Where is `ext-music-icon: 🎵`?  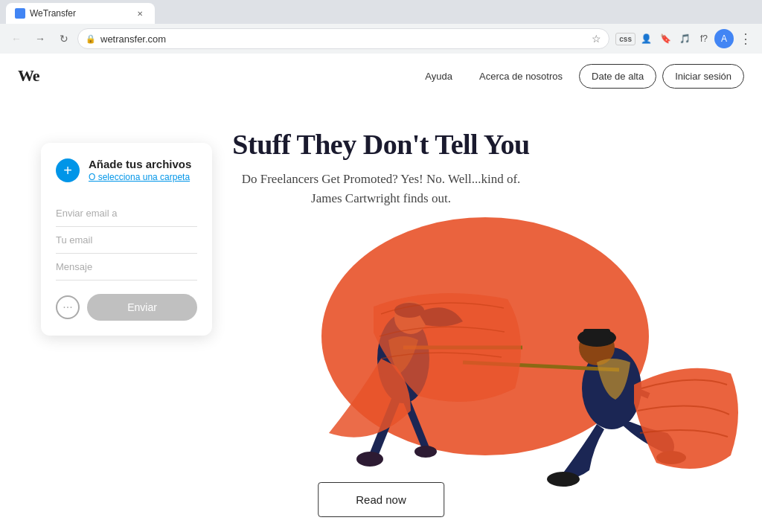 ext-music-icon: 🎵 is located at coordinates (685, 39).